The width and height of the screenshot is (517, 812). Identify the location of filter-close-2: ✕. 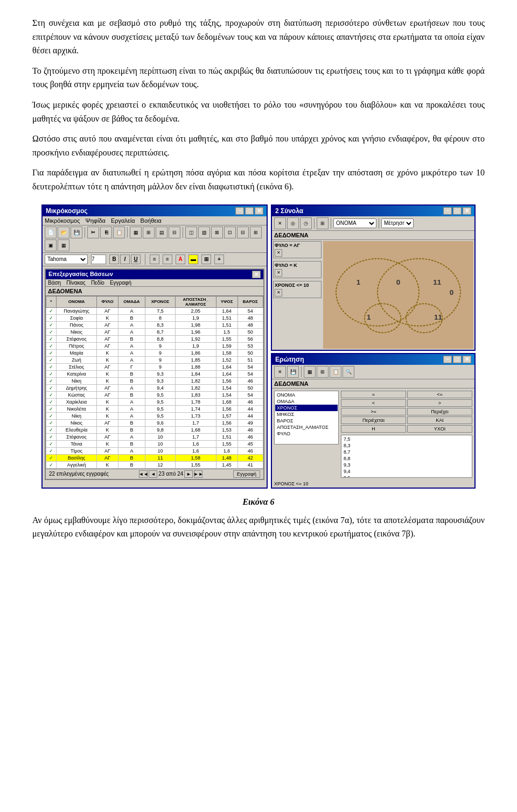
(278, 273).